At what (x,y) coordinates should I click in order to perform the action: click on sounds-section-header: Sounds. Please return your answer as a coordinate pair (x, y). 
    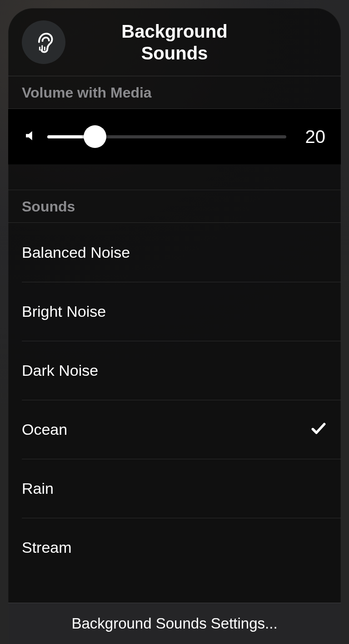
    Looking at the image, I should click on (174, 206).